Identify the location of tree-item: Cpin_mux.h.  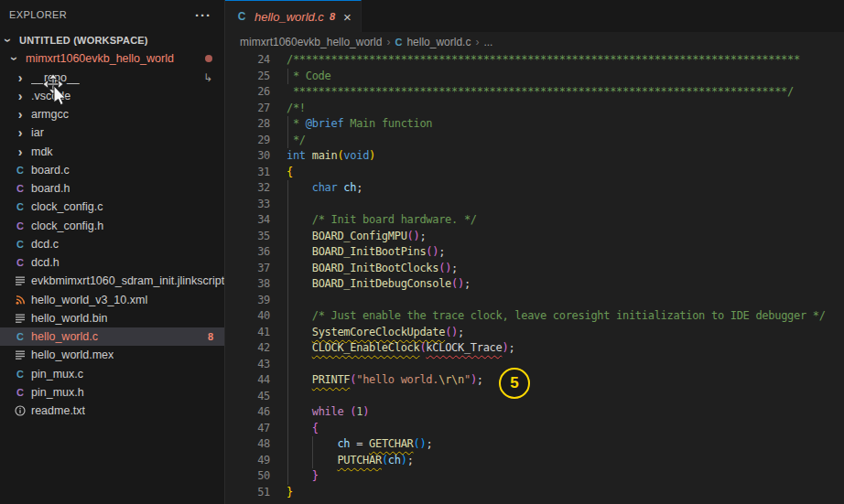
(112, 392).